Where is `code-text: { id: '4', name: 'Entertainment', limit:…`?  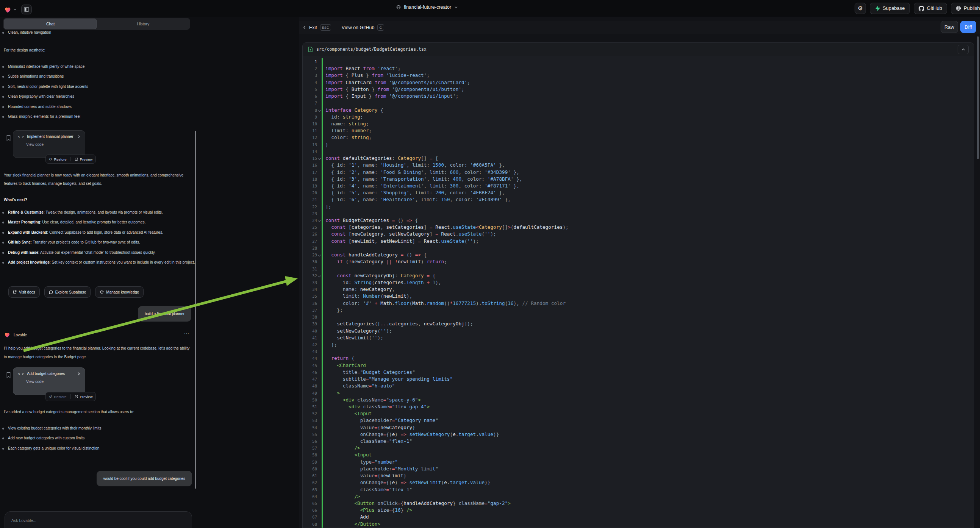 code-text: { id: '4', name: 'Entertainment', limit:… is located at coordinates (421, 186).